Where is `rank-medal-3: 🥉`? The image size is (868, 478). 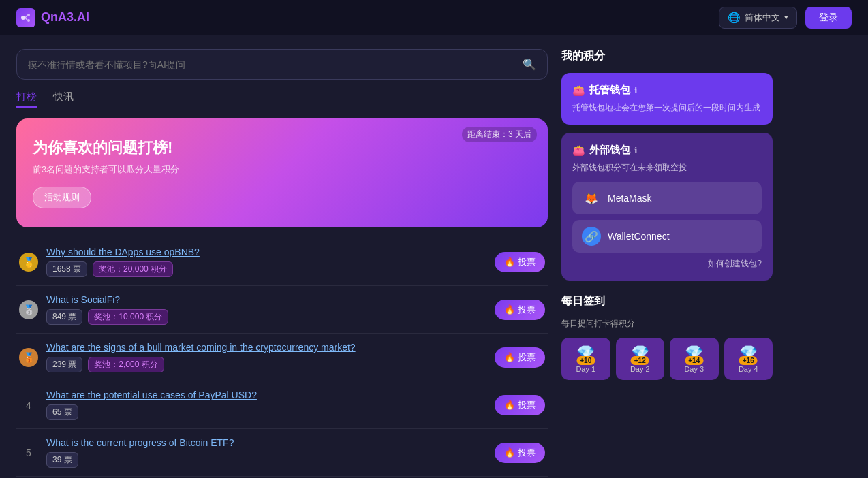 rank-medal-3: 🥉 is located at coordinates (29, 357).